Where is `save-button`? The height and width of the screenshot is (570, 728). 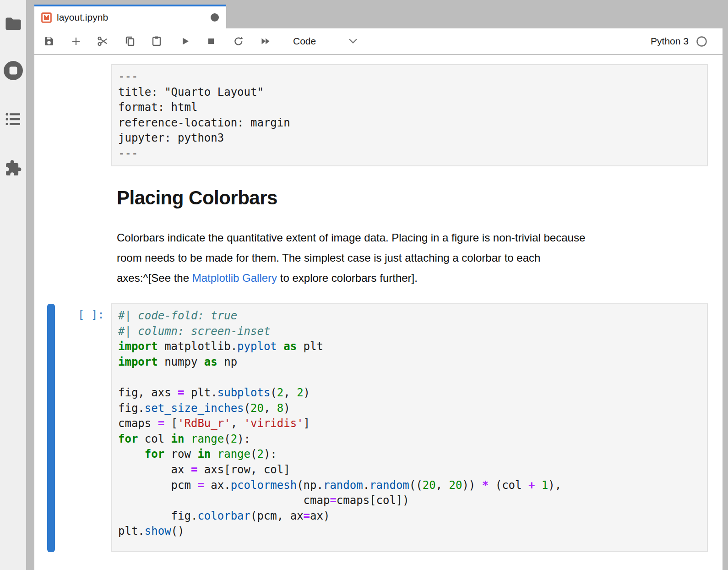
save-button is located at coordinates (49, 41).